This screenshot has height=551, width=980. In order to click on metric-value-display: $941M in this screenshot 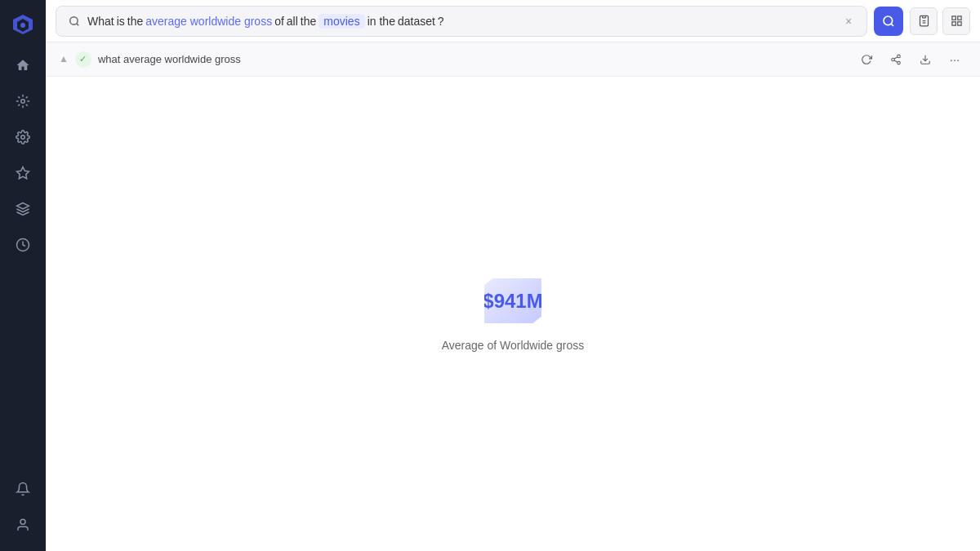, I will do `click(513, 301)`.